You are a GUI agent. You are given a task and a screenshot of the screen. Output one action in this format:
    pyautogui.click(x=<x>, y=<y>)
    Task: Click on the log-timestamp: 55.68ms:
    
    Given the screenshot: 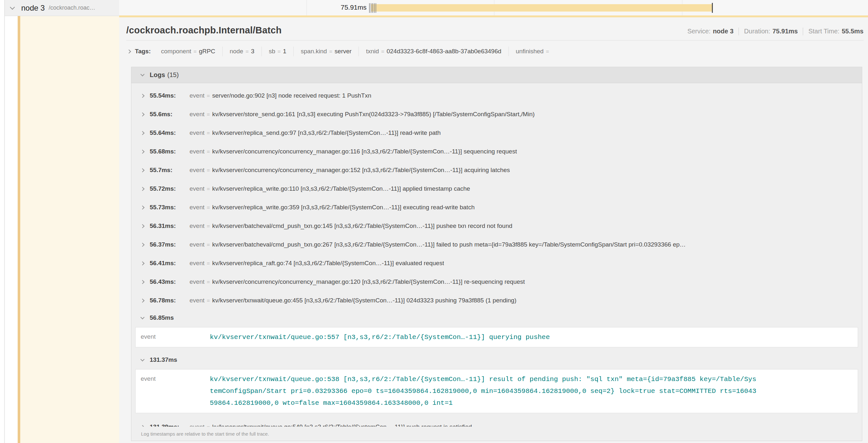 What is the action you would take?
    pyautogui.click(x=167, y=151)
    